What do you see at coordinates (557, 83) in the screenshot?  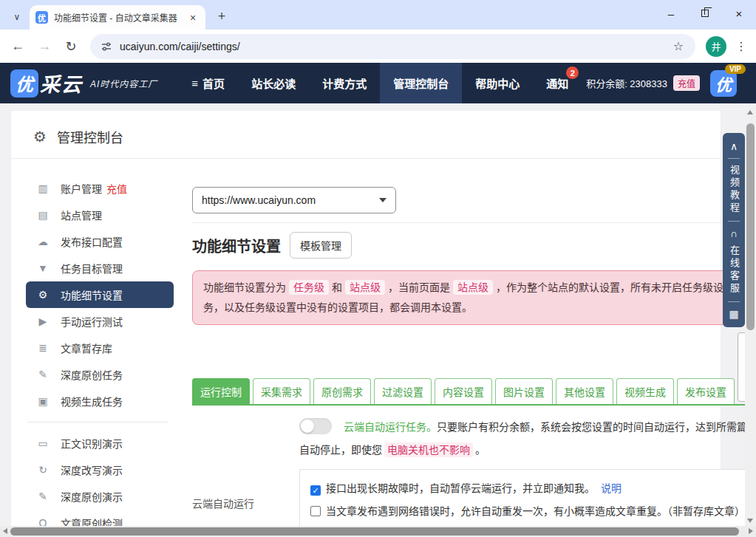 I see `navbar-menu-item: 通知 2` at bounding box center [557, 83].